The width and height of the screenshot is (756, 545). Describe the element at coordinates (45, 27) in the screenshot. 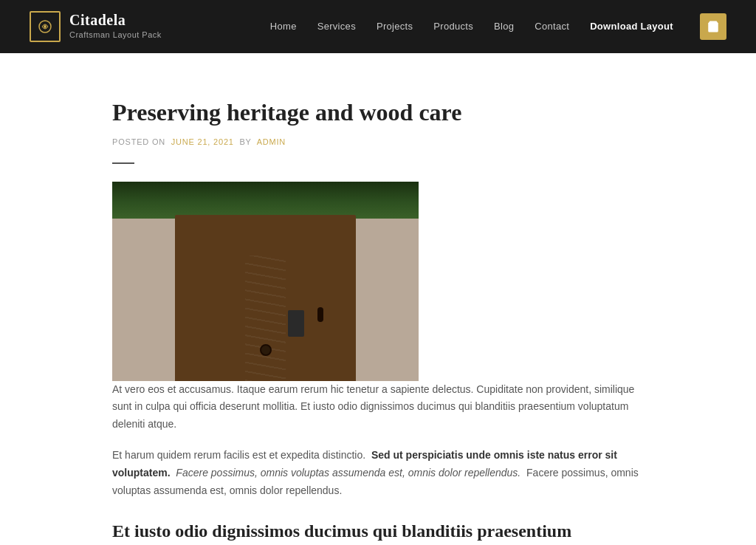

I see `logo-svg` at that location.